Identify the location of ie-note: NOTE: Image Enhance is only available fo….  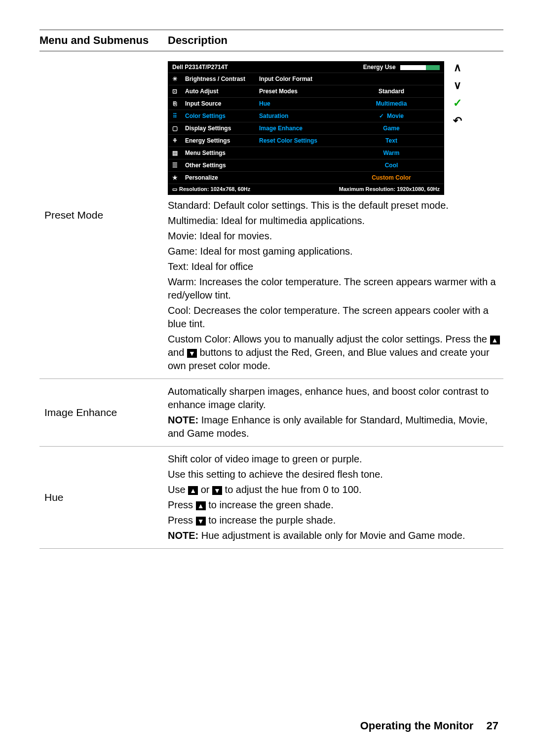
(336, 427).